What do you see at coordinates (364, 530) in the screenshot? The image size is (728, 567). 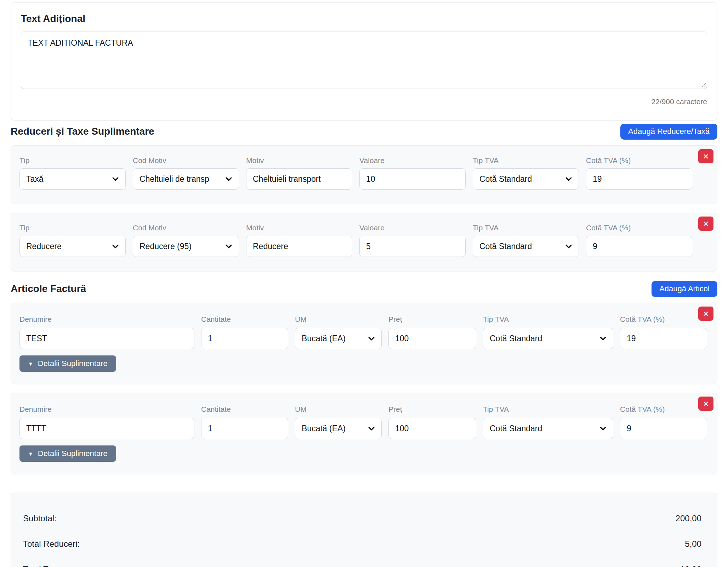 I see `totals-card: Subtotal: 200,00 Total Reduceri: 5,00 To…` at bounding box center [364, 530].